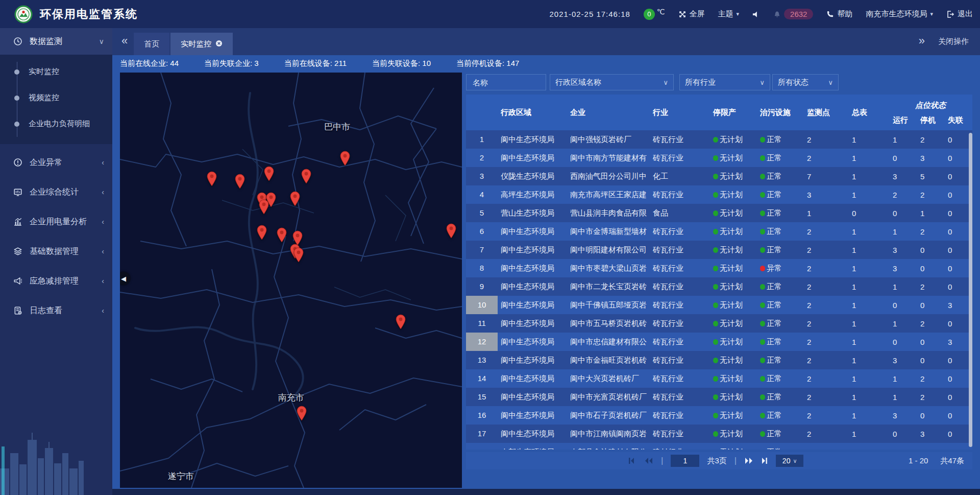  Describe the element at coordinates (692, 14) in the screenshot. I see `fullscreen-button: 全屏` at that location.